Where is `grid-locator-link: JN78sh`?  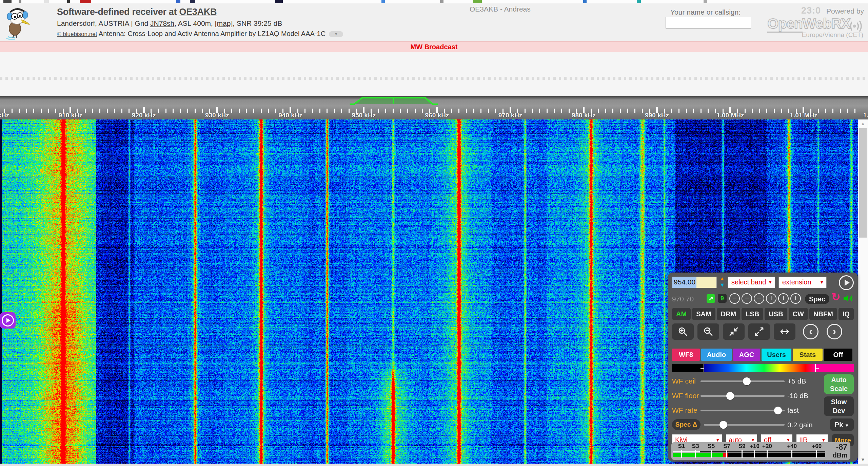
grid-locator-link: JN78sh is located at coordinates (162, 23).